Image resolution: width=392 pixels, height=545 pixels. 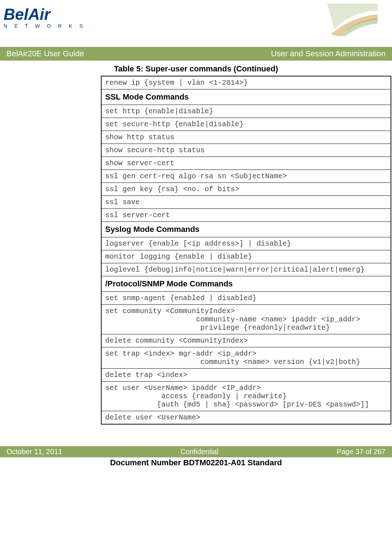 I want to click on command-cell: ssl gen cert-req algo rsa sn <SubjectNam…, so click(x=246, y=176).